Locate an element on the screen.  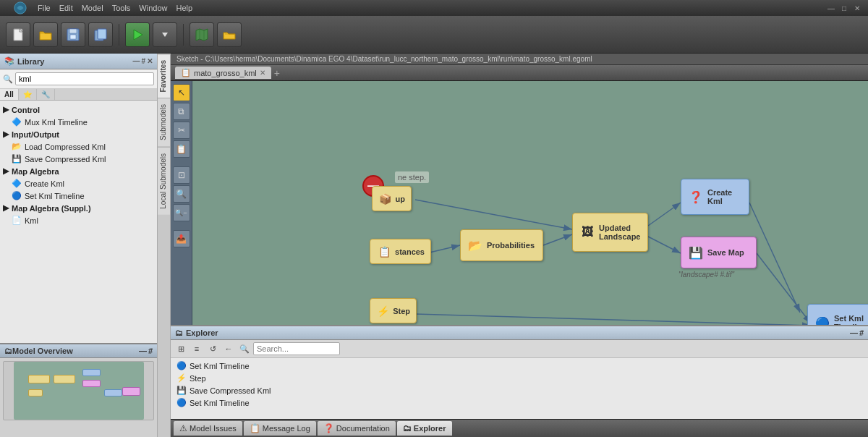
tree-item-load-compressed: 📂 Load Compressed Kml is located at coordinates (78, 146).